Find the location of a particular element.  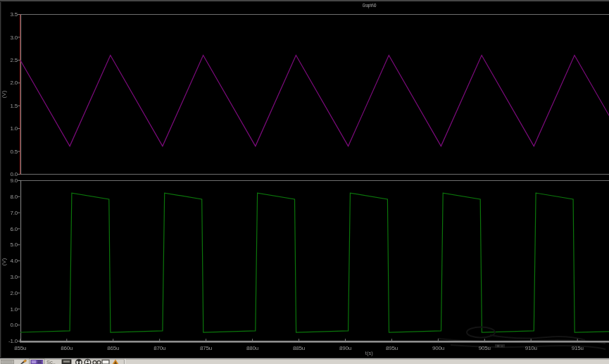

svg-text: Sc.. is located at coordinates (51, 362).